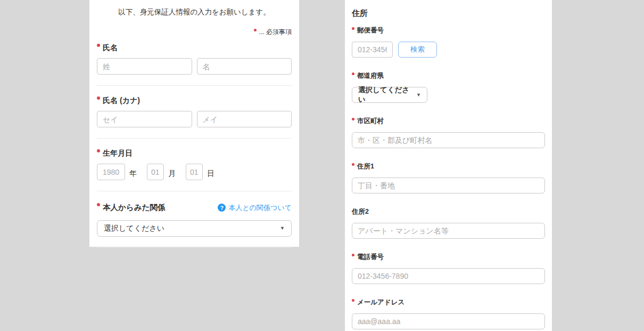 The width and height of the screenshot is (644, 331). I want to click on city-label: 市区町村, so click(448, 122).